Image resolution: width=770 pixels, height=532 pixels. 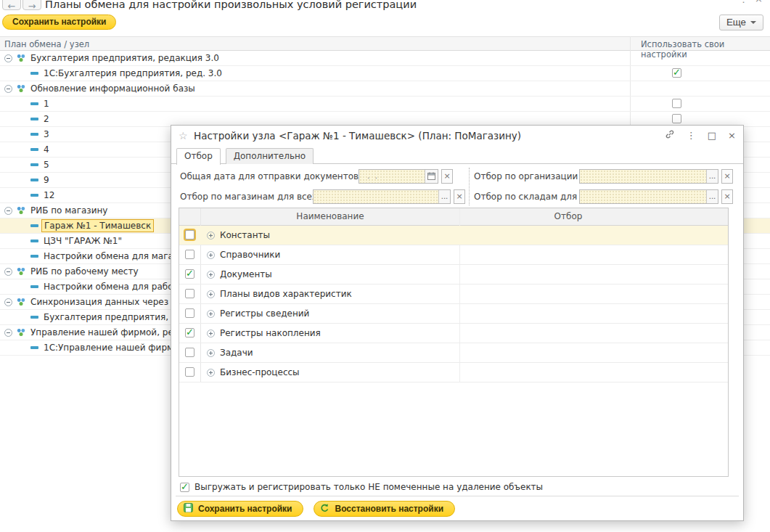 What do you see at coordinates (454, 217) in the screenshot?
I see `metadata-table-header: Наименование Отбор` at bounding box center [454, 217].